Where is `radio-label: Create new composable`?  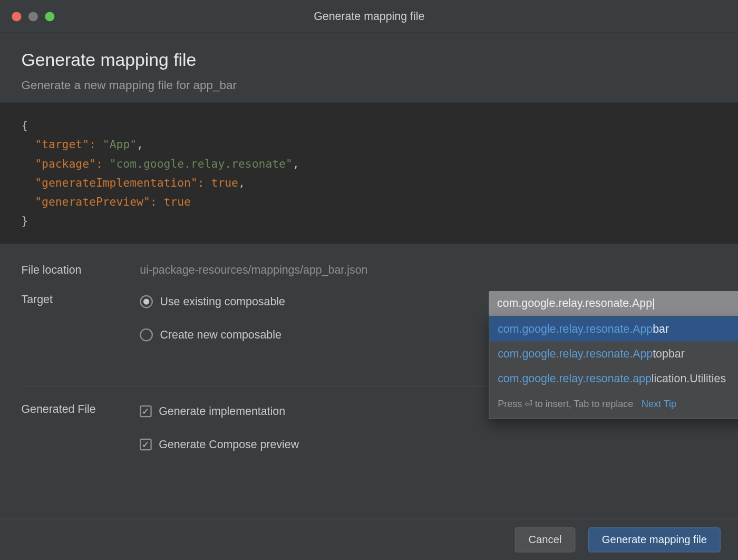
radio-label: Create new composable is located at coordinates (220, 334).